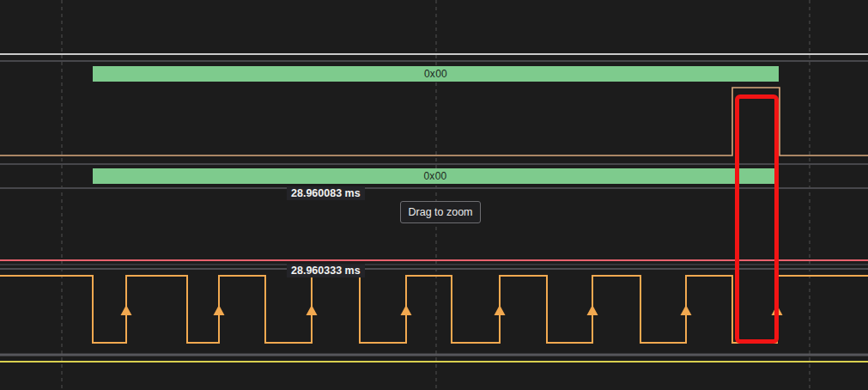 This screenshot has height=390, width=868. I want to click on drag-to-zoom-tooltip: Drag to zoom, so click(440, 212).